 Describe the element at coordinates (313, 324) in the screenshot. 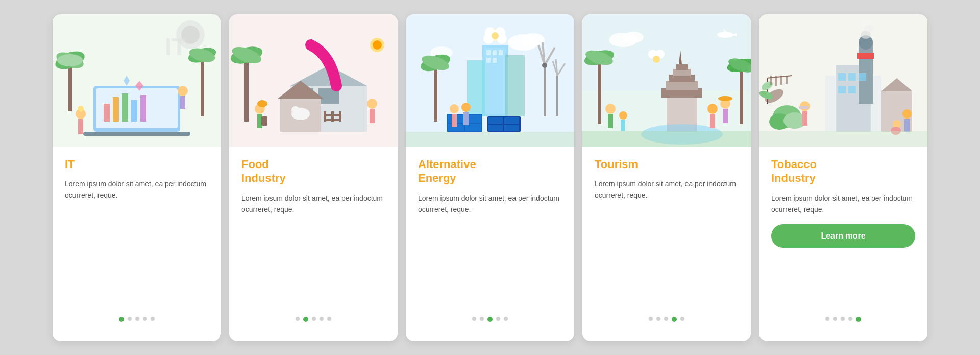

I see `card-food-dots` at that location.